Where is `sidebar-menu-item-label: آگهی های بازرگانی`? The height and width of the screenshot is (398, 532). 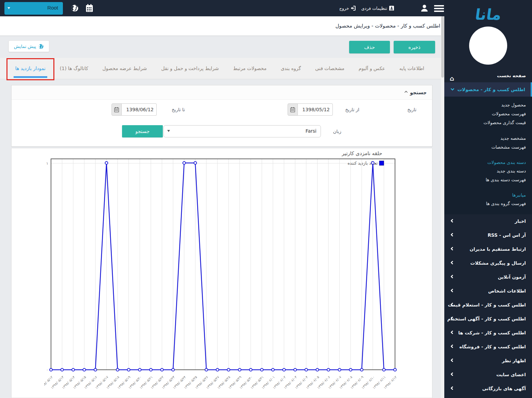 sidebar-menu-item-label: آگهی های بازرگانی is located at coordinates (504, 388).